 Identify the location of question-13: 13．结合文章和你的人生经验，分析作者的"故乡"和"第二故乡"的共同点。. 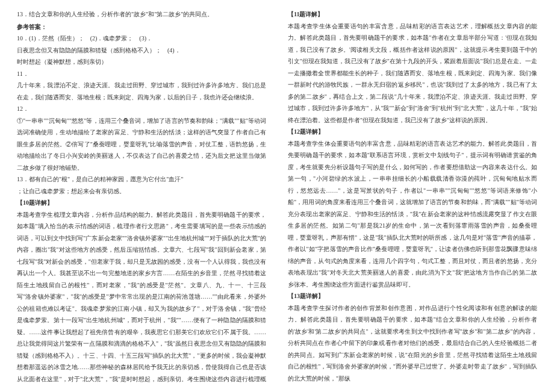
(142, 14).